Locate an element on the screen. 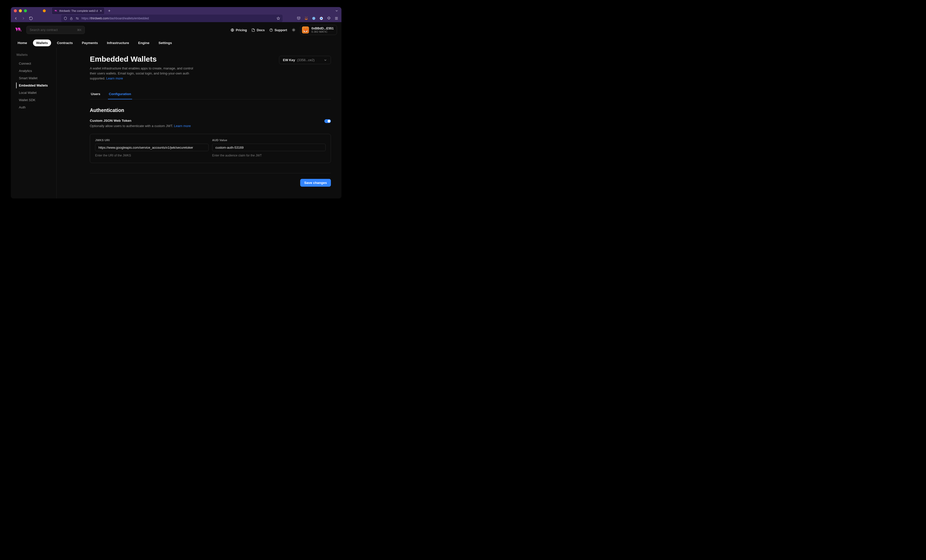 The image size is (926, 560). jwks-uri-hint: Enter the URI of the JWKS is located at coordinates (152, 156).